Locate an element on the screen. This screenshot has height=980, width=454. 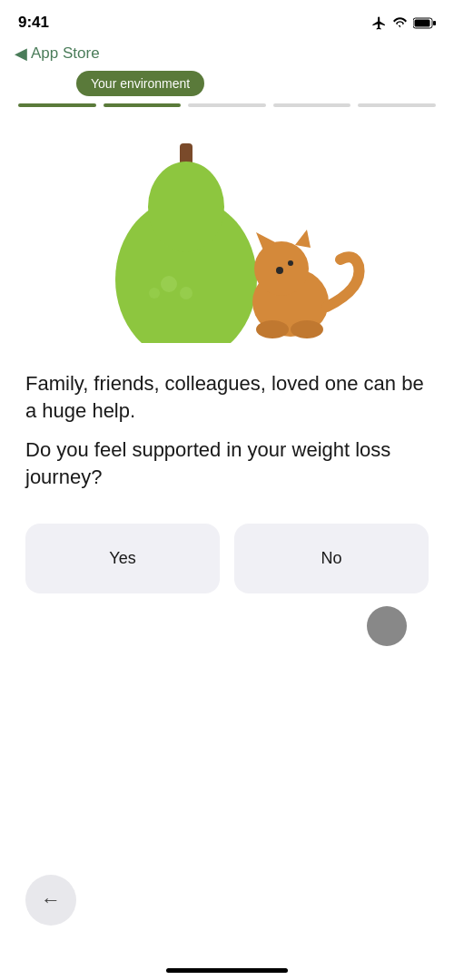
wifi-icon is located at coordinates (400, 24).